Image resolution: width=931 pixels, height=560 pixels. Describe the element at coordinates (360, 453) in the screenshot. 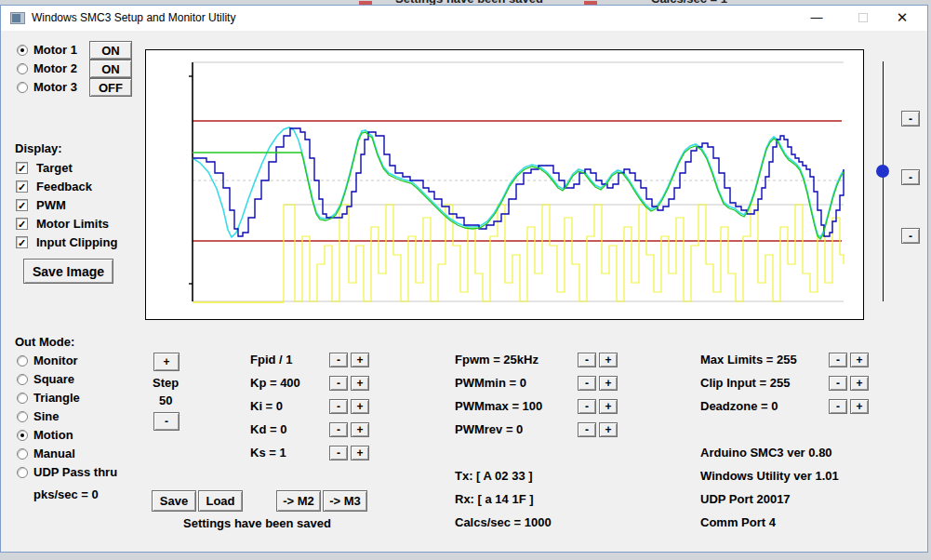

I see `ks-plus-button: +` at that location.